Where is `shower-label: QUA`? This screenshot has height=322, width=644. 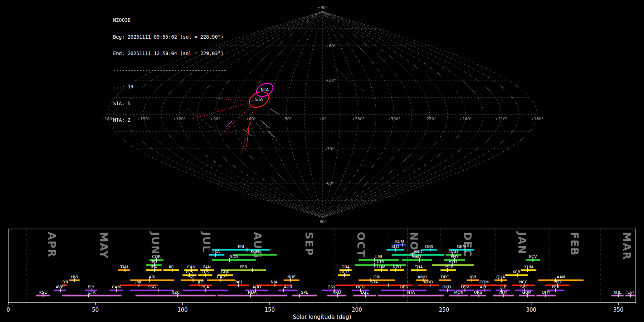
shower-label: QUA is located at coordinates (501, 277).